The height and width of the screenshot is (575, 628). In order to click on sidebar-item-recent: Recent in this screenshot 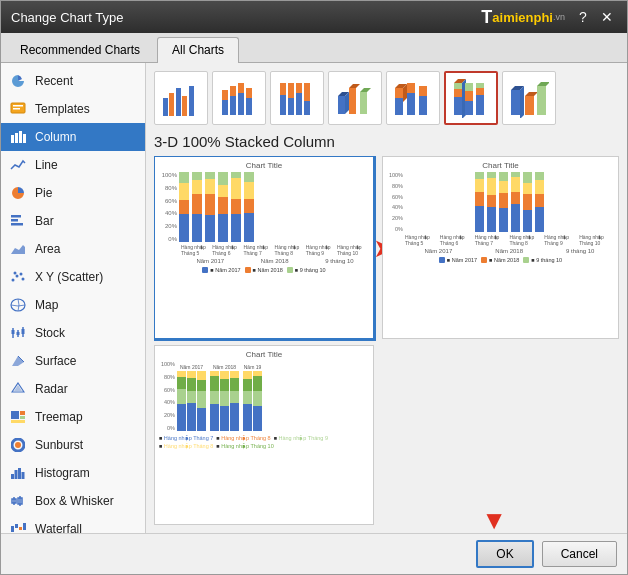, I will do `click(73, 81)`.